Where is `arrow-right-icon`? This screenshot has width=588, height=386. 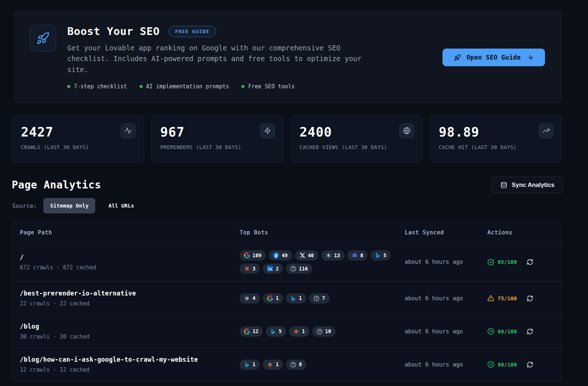 arrow-right-icon is located at coordinates (530, 57).